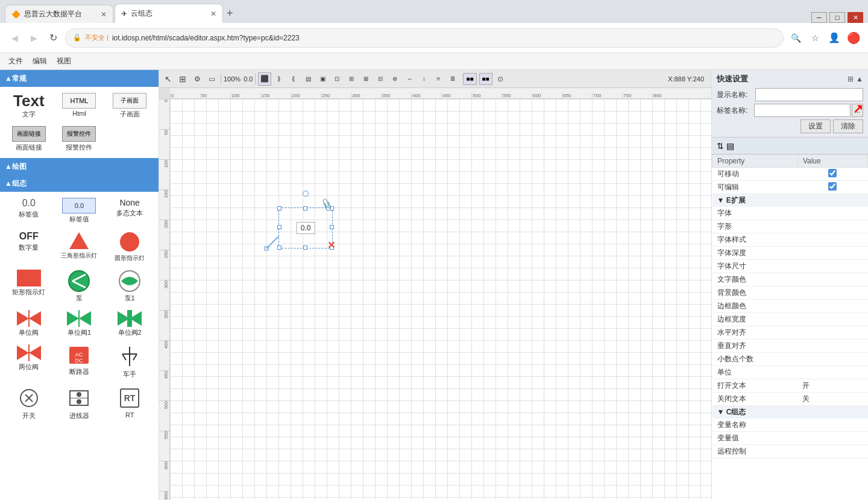 The image size is (868, 500). What do you see at coordinates (832, 214) in the screenshot?
I see `prop-val-font` at bounding box center [832, 214].